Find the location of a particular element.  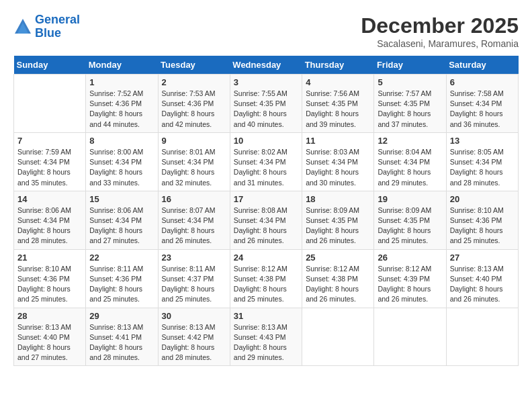

calendar-cell: 14Sunrise: 8:06 AM Sunset: 4:34 PM Dayli… is located at coordinates (50, 220).